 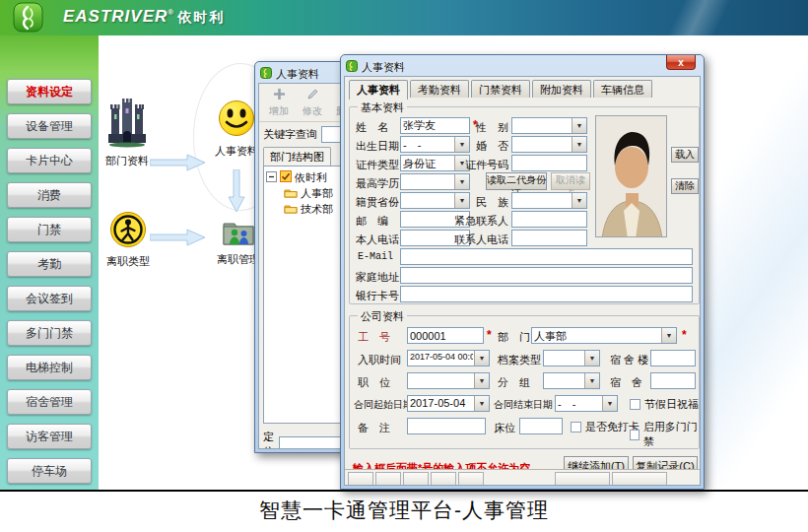 I want to click on sidebar-item-visitor-management: 访客管理, so click(x=49, y=436).